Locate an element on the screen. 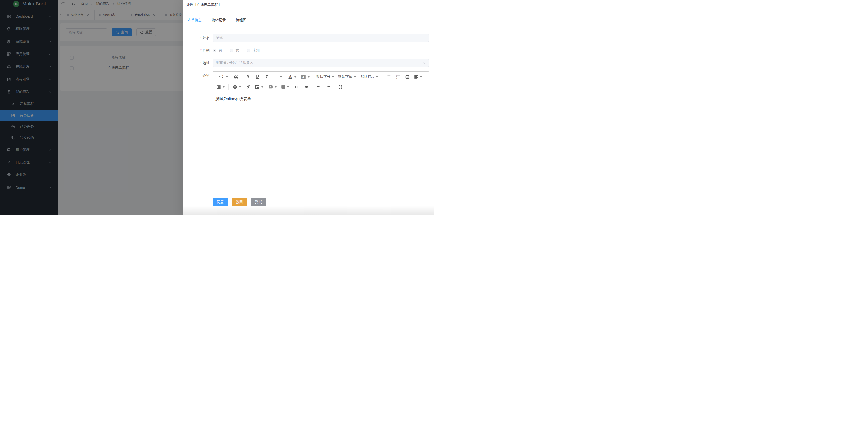 This screenshot has height=430, width=868. address-select: 湖南省 / 长沙市 / 岳麓区 is located at coordinates (321, 63).